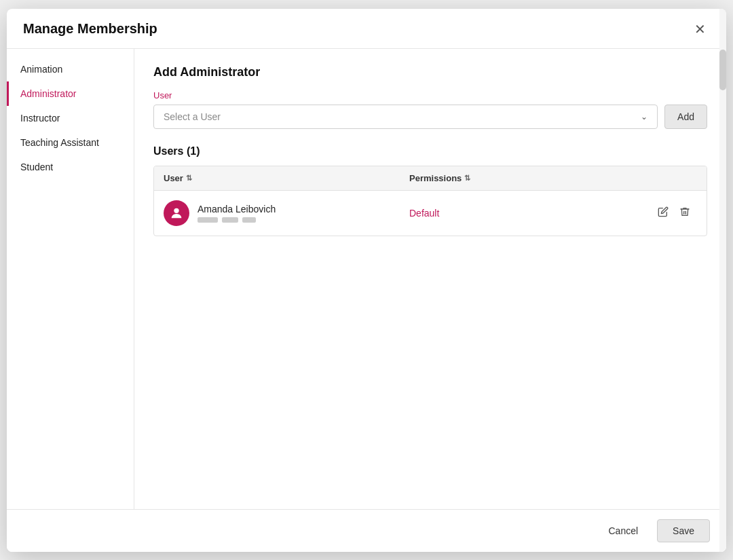  What do you see at coordinates (71, 69) in the screenshot?
I see `sidebar-item-animation: Animation` at bounding box center [71, 69].